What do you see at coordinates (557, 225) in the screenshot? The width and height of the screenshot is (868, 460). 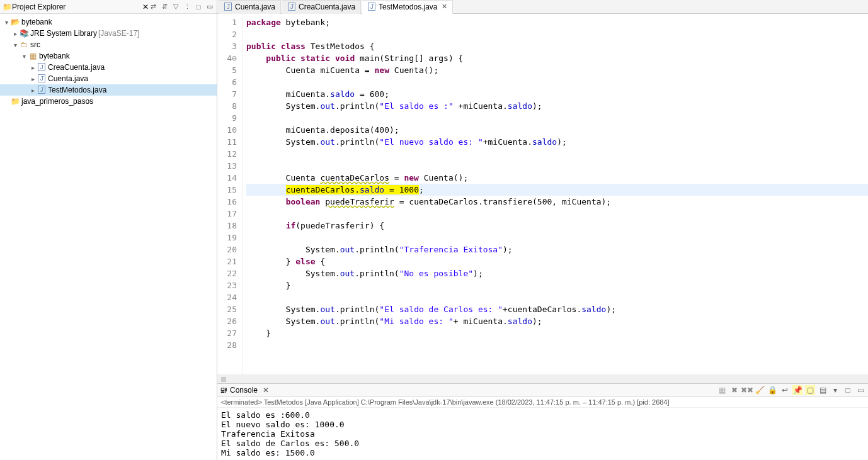 I see `code-line: if(puedeTrasferir) {` at bounding box center [557, 225].